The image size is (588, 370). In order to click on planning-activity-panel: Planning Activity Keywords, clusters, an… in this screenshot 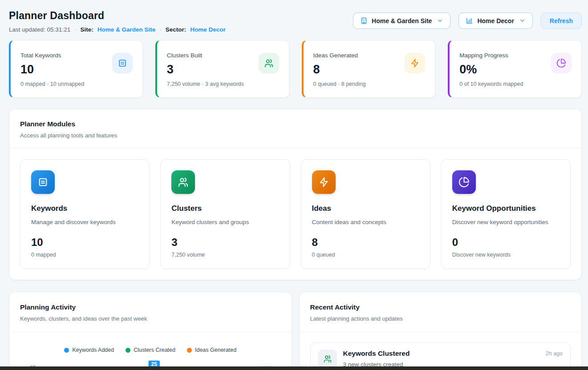, I will do `click(150, 331)`.